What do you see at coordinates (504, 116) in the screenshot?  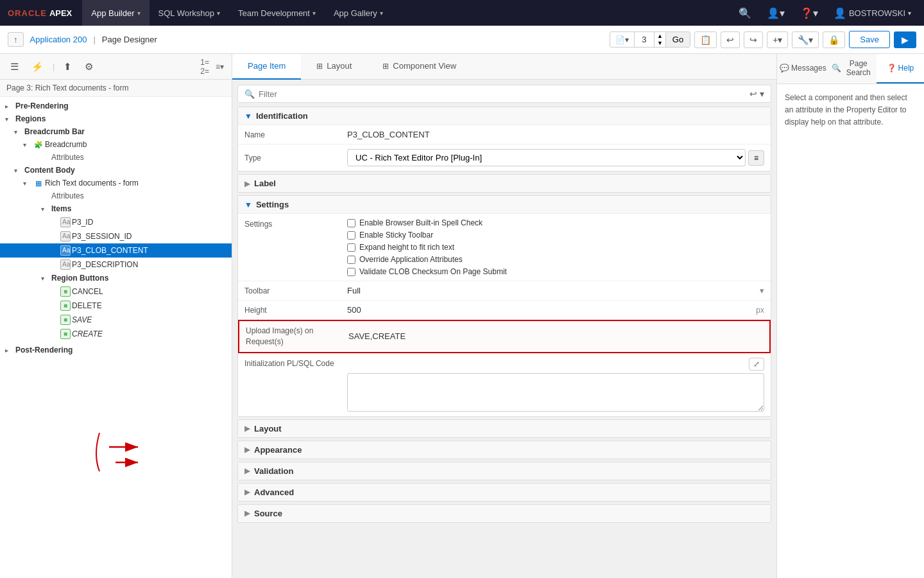 I see `section-identification-header: ▼ Identification` at bounding box center [504, 116].